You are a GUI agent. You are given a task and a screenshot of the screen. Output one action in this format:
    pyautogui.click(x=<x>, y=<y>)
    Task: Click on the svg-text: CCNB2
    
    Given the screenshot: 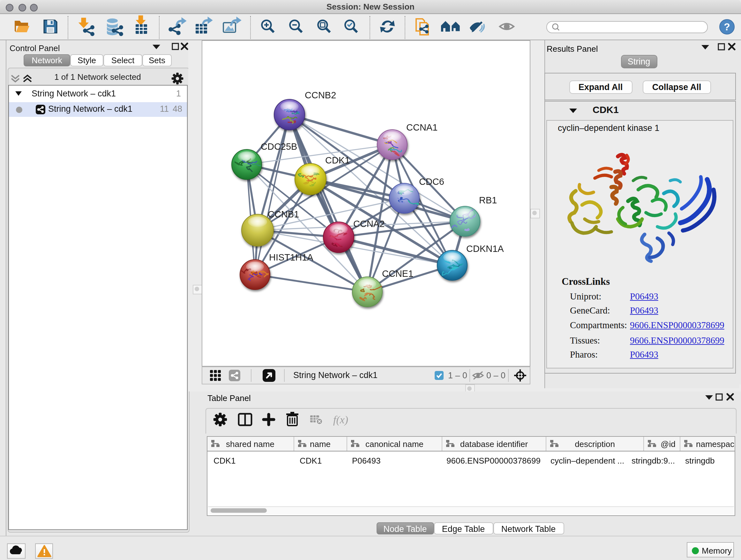 What is the action you would take?
    pyautogui.click(x=320, y=95)
    